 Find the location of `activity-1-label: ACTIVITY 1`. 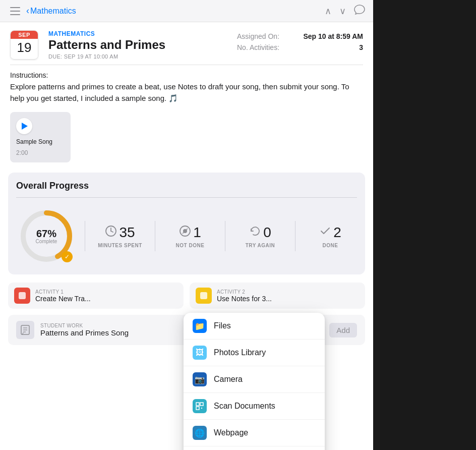

activity-1-label: ACTIVITY 1 is located at coordinates (63, 292).